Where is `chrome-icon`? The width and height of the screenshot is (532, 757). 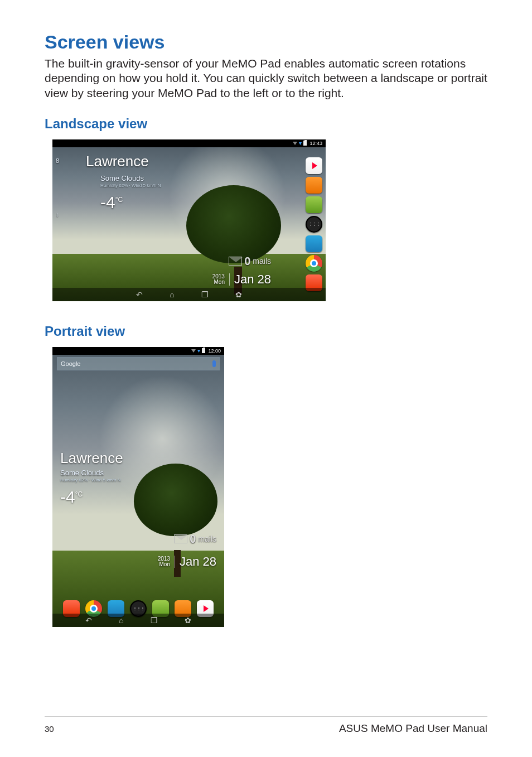
chrome-icon is located at coordinates (314, 263).